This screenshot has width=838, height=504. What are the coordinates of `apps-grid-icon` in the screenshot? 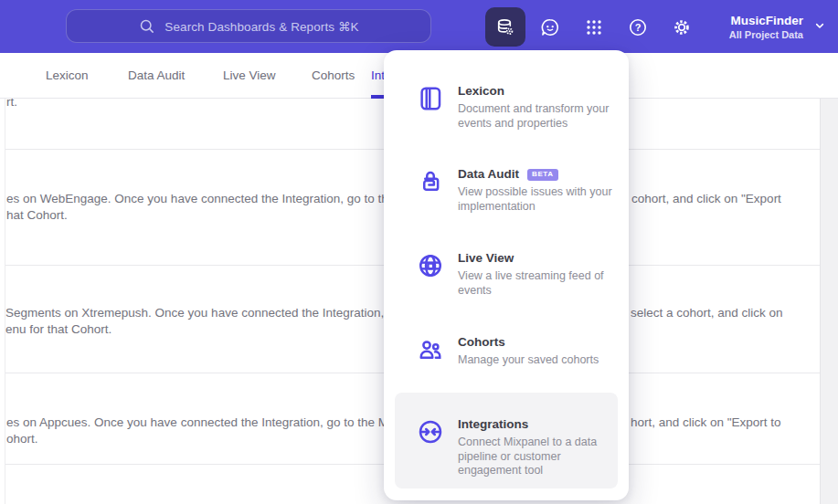 It's located at (594, 27).